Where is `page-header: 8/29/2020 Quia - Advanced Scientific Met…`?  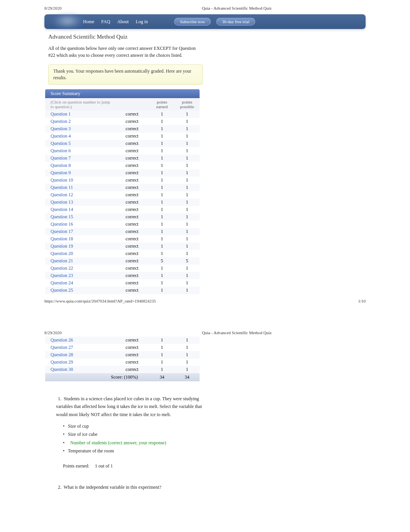 page-header: 8/29/2020 Quia - Advanced Scientific Met… is located at coordinates (205, 8).